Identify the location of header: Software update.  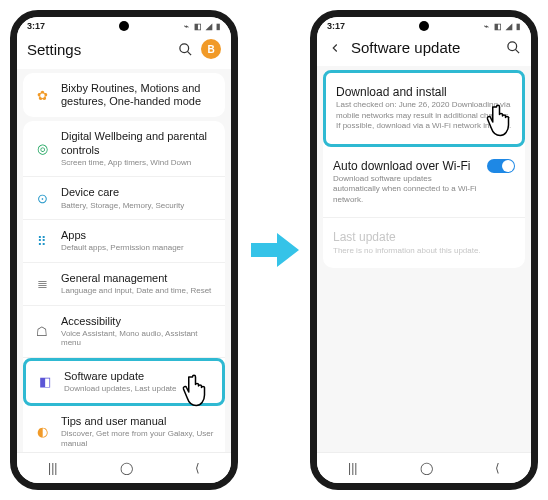
(424, 50).